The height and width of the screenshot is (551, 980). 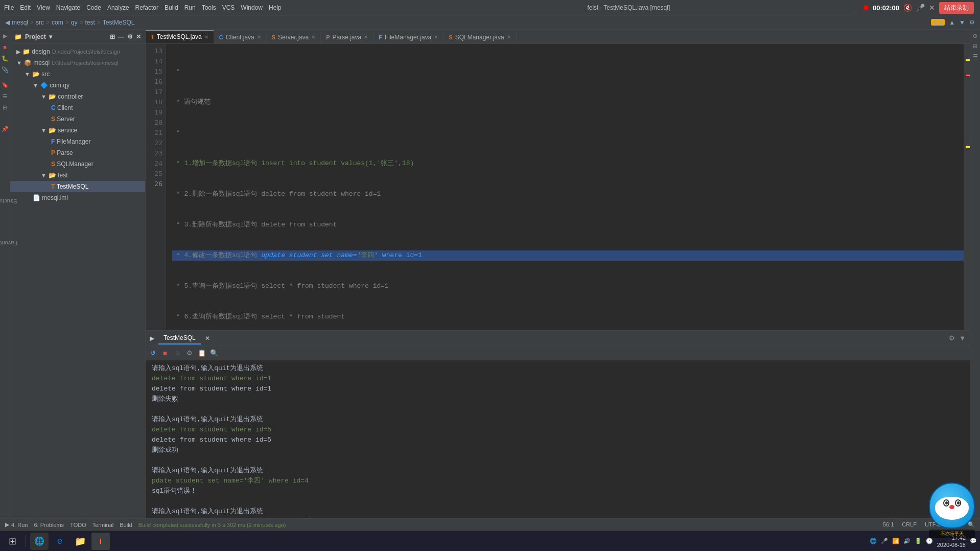 I want to click on structure-label: Structure, so click(x=9, y=201).